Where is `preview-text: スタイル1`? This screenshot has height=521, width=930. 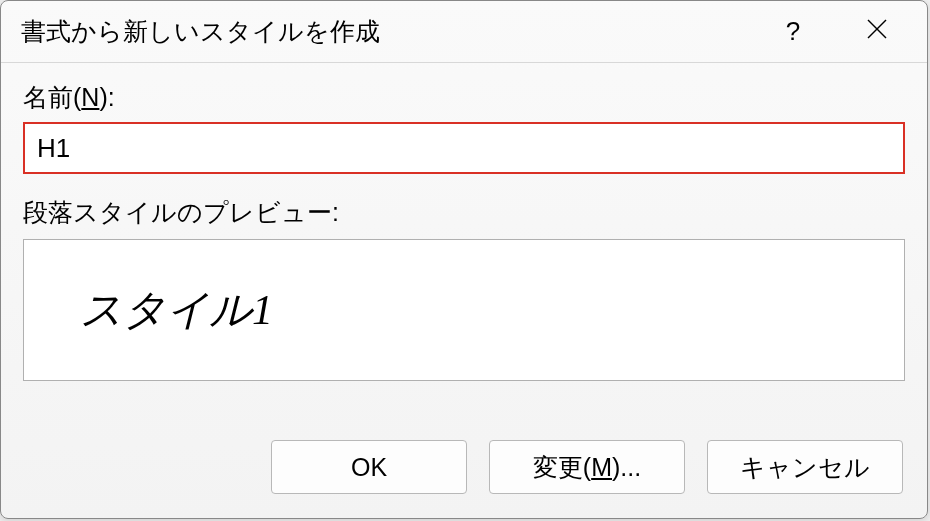
preview-text: スタイル1 is located at coordinates (176, 310).